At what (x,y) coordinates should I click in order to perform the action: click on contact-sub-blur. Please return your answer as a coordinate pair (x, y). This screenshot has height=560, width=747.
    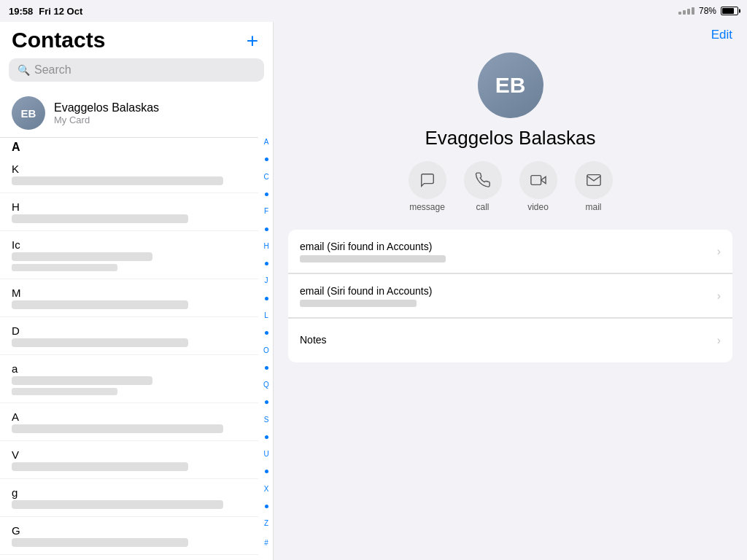
    Looking at the image, I should click on (64, 268).